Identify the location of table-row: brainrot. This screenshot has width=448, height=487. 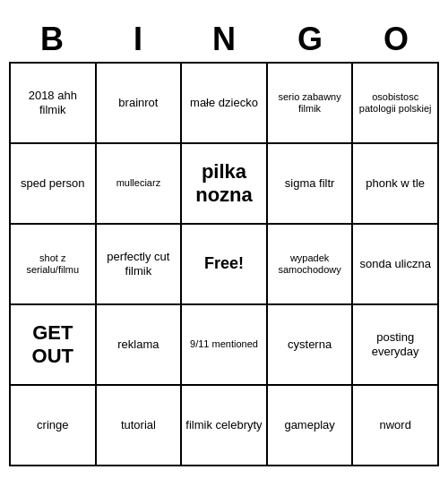
(140, 104).